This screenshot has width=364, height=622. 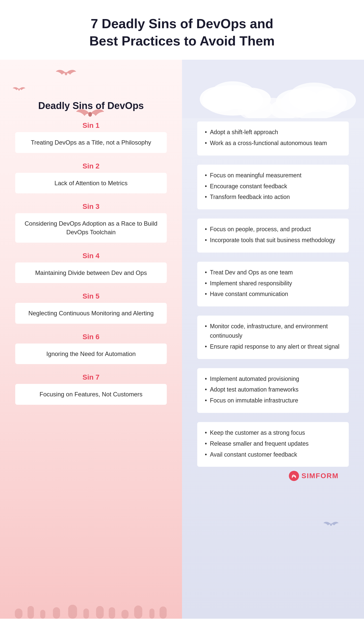 I want to click on sin-box-1: Treating DevOps as a Title, not a Philos…, so click(x=91, y=143).